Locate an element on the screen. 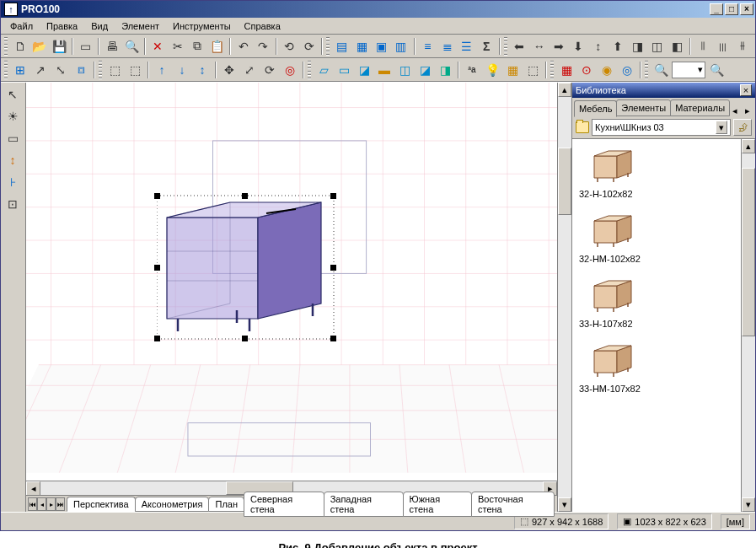  view-tab-perspective: Перспектива is located at coordinates (101, 504).